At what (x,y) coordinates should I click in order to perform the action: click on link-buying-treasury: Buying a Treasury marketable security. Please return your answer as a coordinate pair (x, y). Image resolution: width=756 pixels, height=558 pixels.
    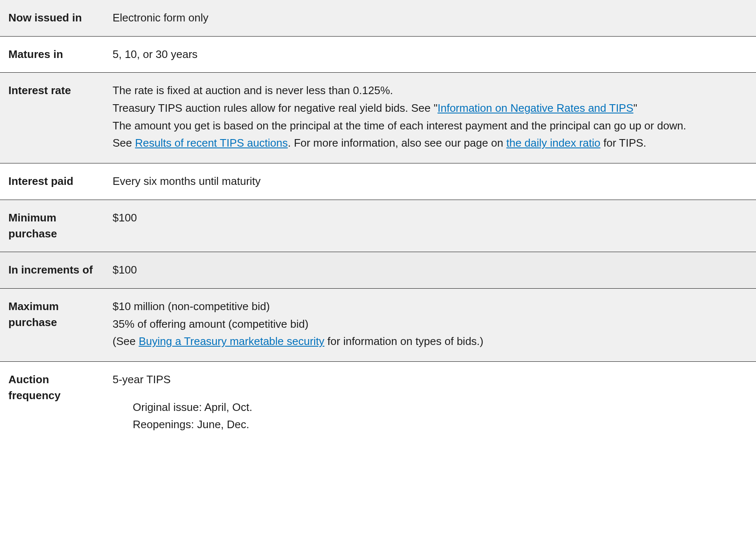
    Looking at the image, I should click on (231, 341).